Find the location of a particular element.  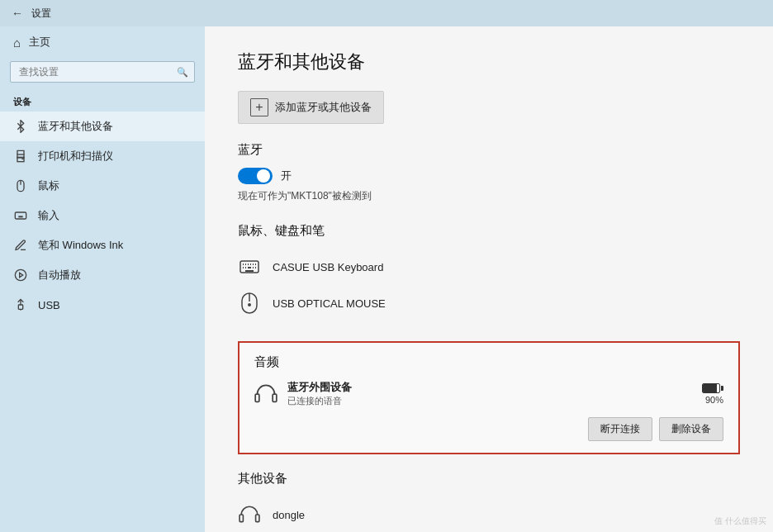

home-icon: ⌂ is located at coordinates (17, 43).